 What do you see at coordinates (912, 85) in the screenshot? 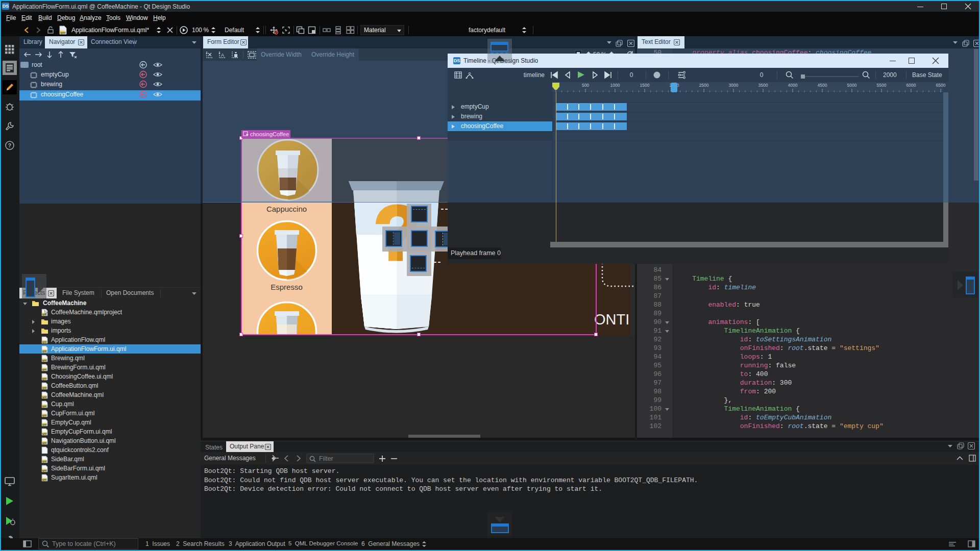
I see `svg-text: 6000` at bounding box center [912, 85].